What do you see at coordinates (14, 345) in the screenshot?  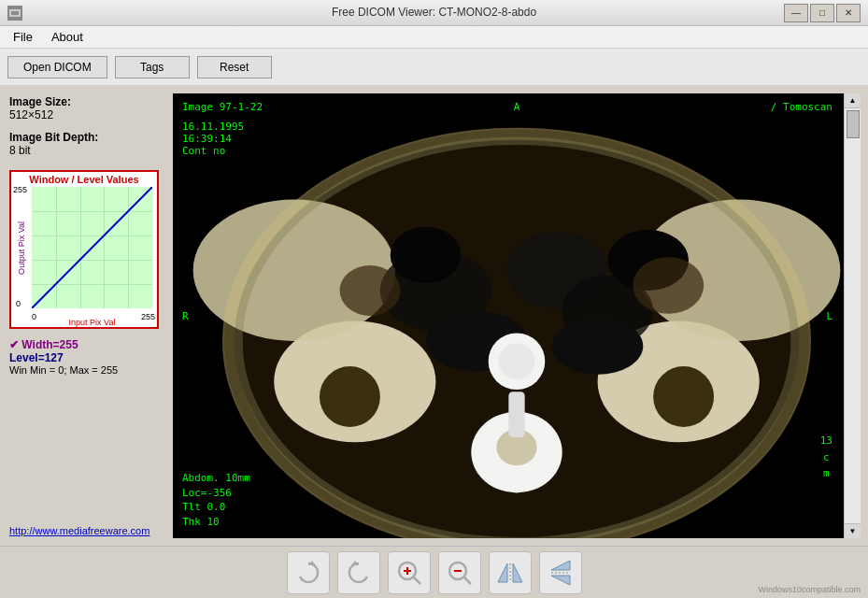 I see `width-tick: ✔` at bounding box center [14, 345].